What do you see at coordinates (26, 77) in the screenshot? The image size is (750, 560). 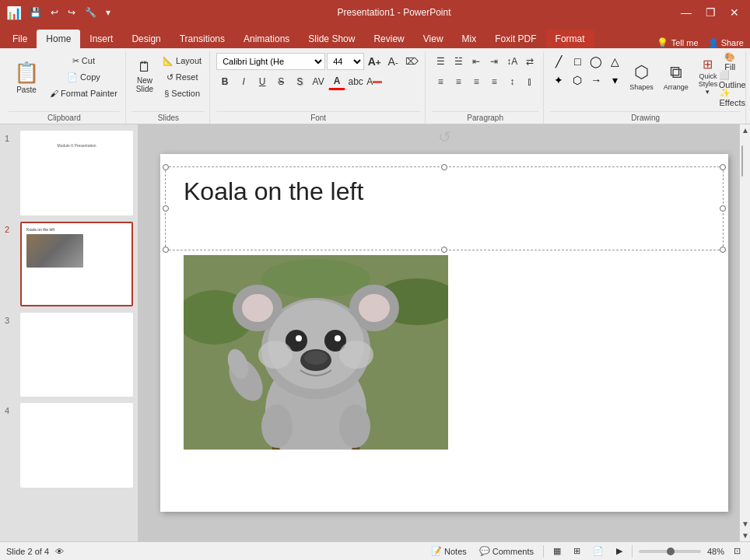 I see `paste-button: 📋 Paste` at bounding box center [26, 77].